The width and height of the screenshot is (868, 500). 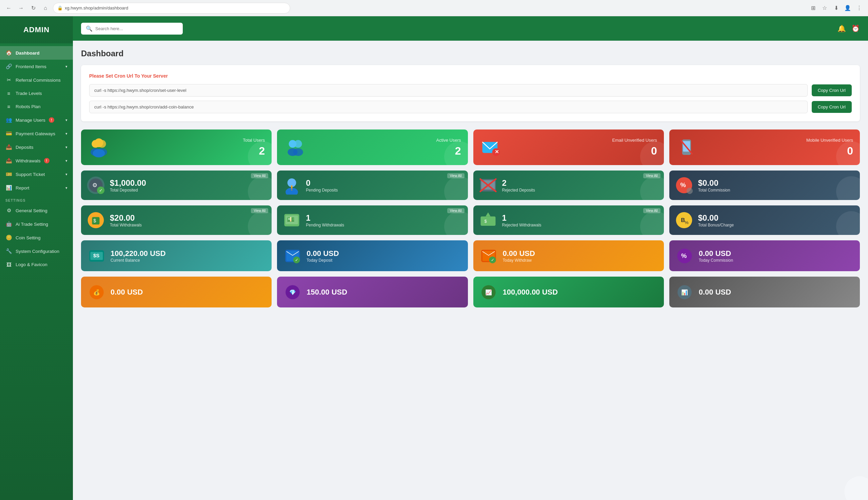 I want to click on settings-section-label: SETTINGS, so click(x=36, y=199).